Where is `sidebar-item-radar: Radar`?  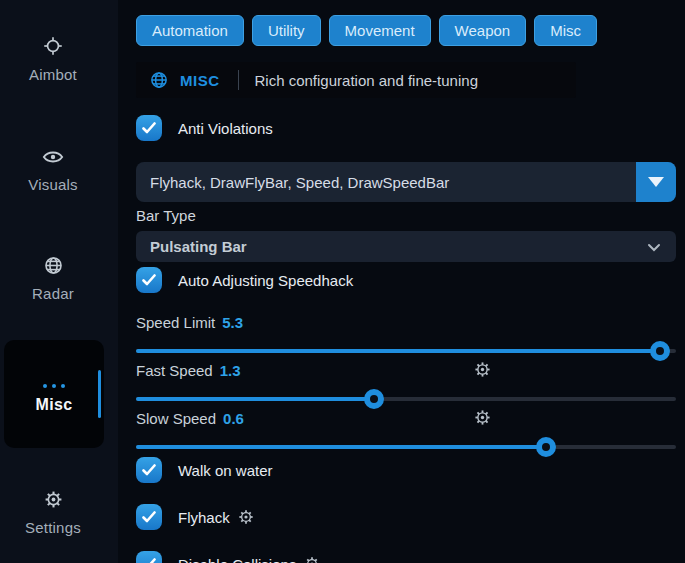 sidebar-item-radar: Radar is located at coordinates (53, 279).